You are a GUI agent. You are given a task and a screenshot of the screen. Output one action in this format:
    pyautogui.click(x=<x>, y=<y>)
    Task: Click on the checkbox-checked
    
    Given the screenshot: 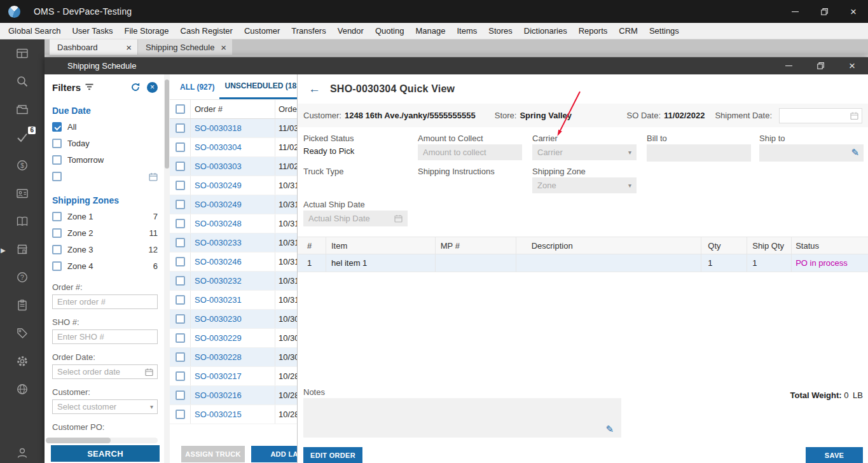 What is the action you would take?
    pyautogui.click(x=57, y=127)
    